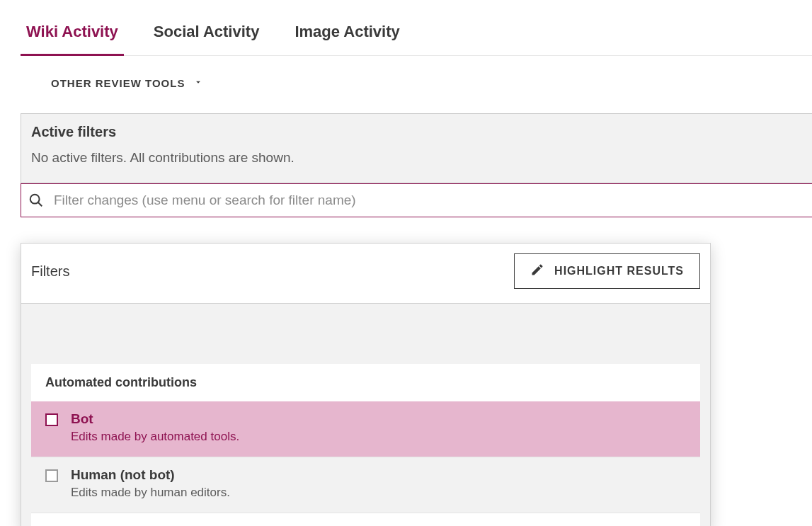  Describe the element at coordinates (537, 271) in the screenshot. I see `pencil-icon` at that location.